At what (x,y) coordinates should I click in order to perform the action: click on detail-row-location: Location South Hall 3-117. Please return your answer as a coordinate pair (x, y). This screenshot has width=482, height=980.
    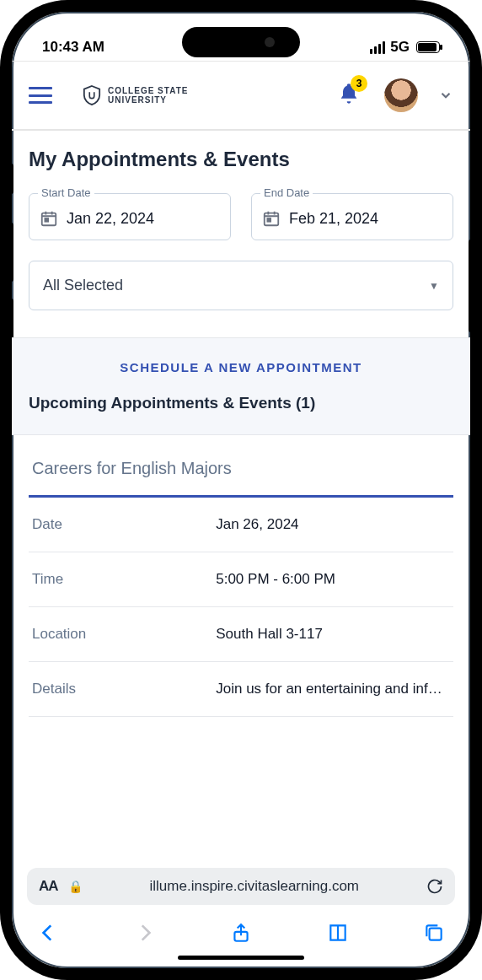
    Looking at the image, I should click on (241, 634).